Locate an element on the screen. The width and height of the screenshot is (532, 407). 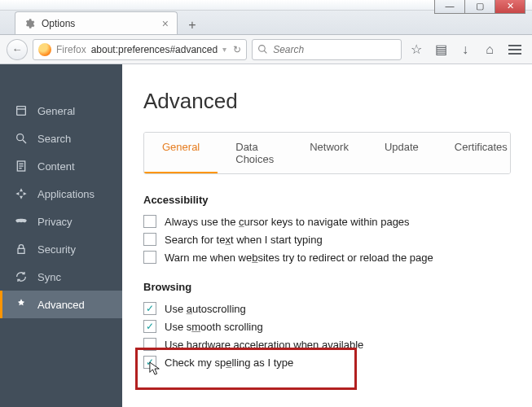
checkbox-label: Use autoscrolling is located at coordinates (205, 309).